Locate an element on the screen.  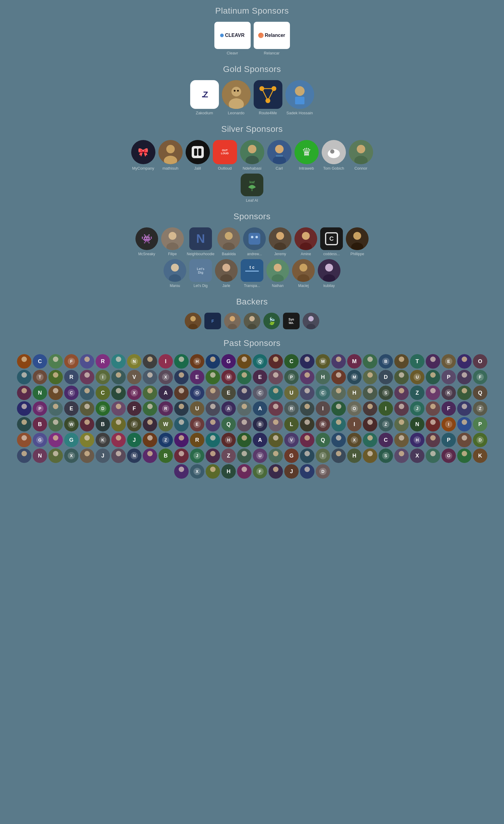
backer-syntax: Syntax. is located at coordinates (291, 321).